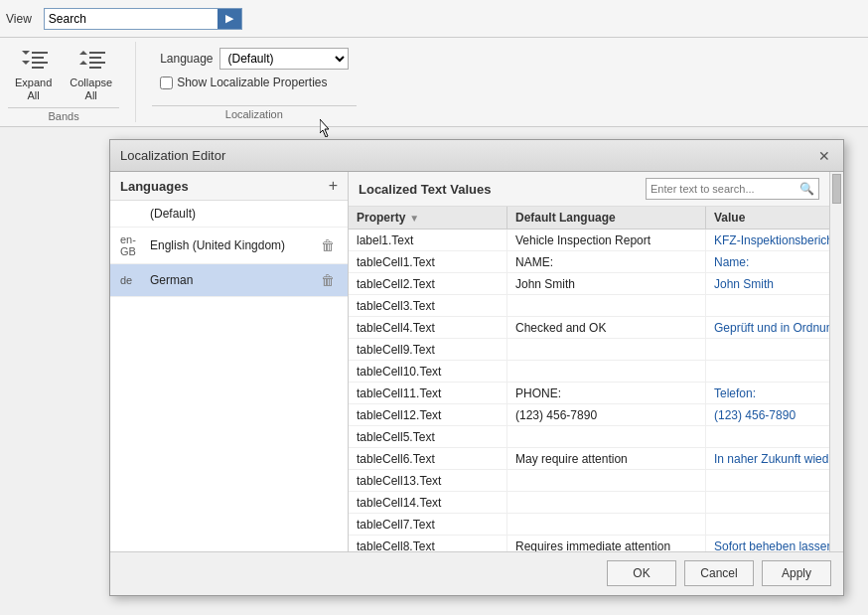  I want to click on scrollbar-track, so click(836, 362).